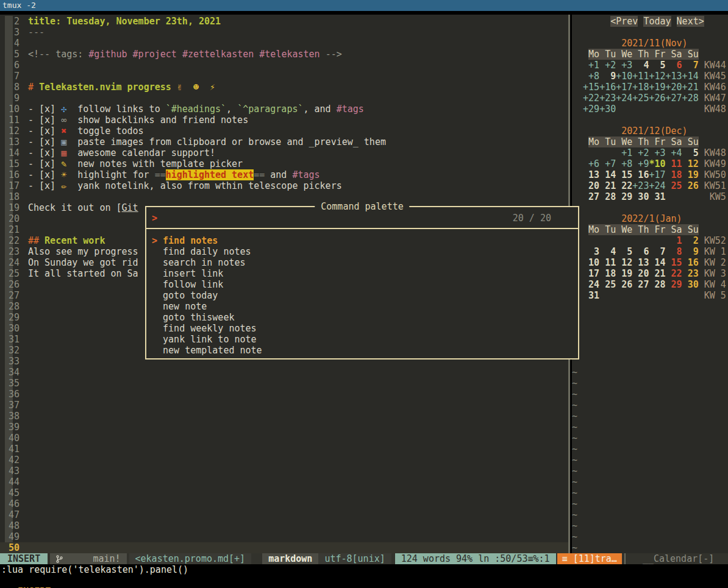 The height and width of the screenshot is (588, 728). What do you see at coordinates (284, 54) in the screenshot?
I see `editor-line: 5<!-- tags: #github #project #zettelkast…` at bounding box center [284, 54].